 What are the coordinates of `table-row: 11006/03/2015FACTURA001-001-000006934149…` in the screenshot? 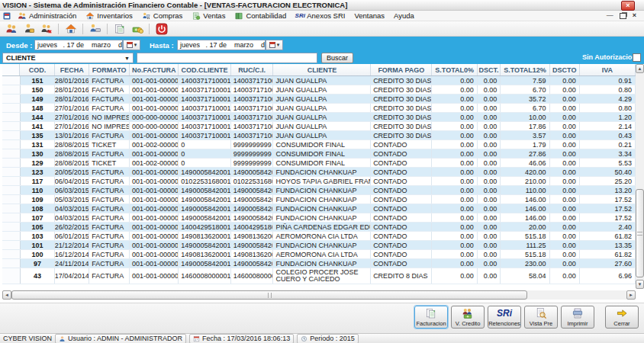 It's located at (319, 191).